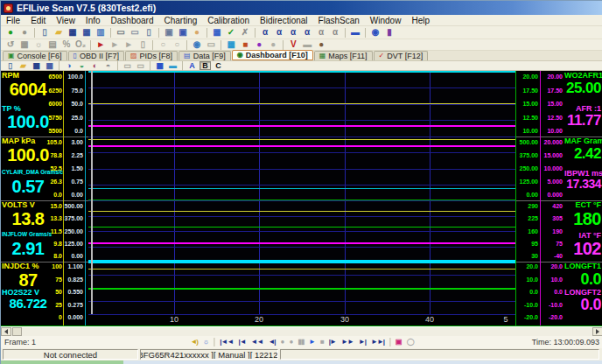 This screenshot has width=602, height=364. Describe the element at coordinates (273, 46) in the screenshot. I see `ball-gray-icon: ●` at that location.